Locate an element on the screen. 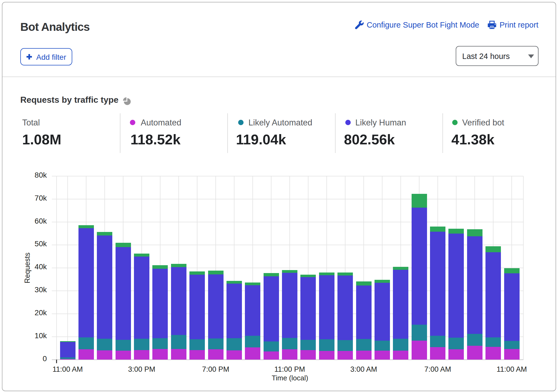 The image size is (558, 392). svg-text: 10k is located at coordinates (41, 336).